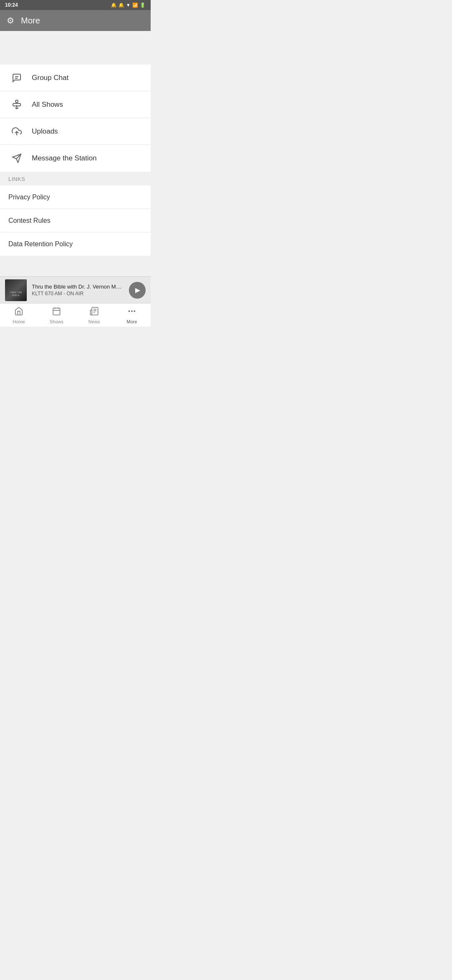 This screenshot has height=980, width=452. What do you see at coordinates (75, 178) in the screenshot?
I see `links-section-header: LINKS` at bounding box center [75, 178].